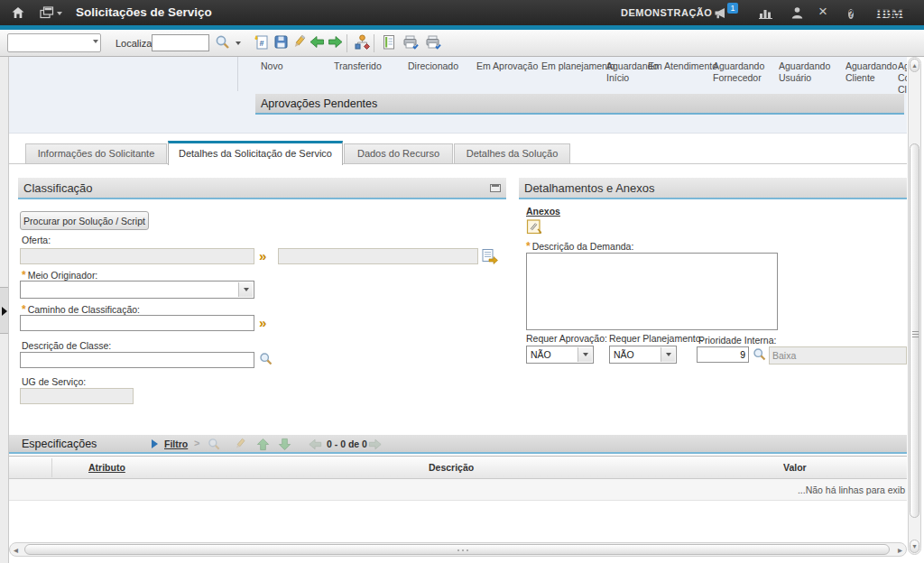 The image size is (924, 563). I want to click on save-icon, so click(282, 42).